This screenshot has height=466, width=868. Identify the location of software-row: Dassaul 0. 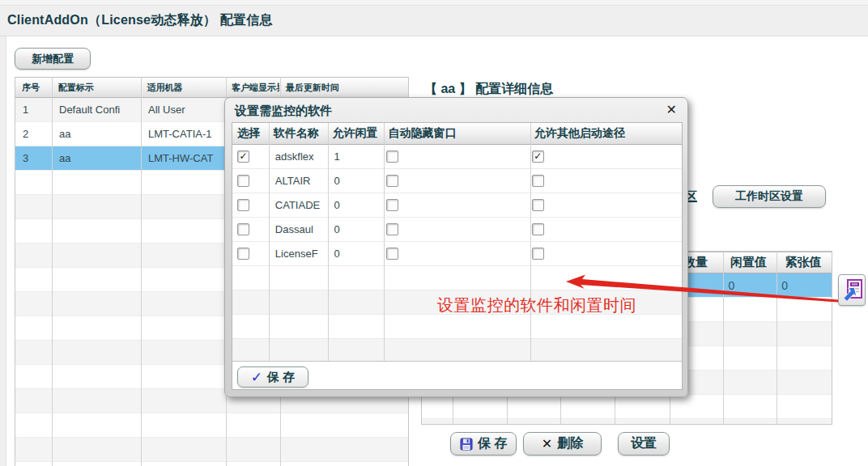
(457, 230).